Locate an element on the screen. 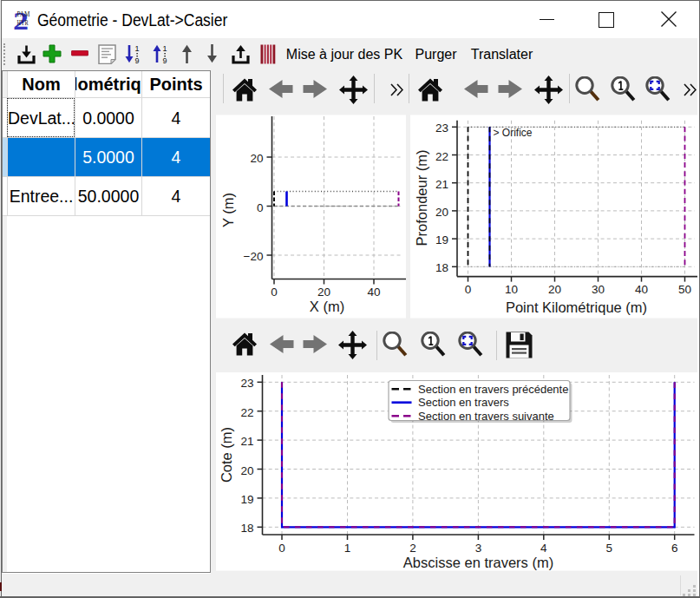  svg-text: HYR is located at coordinates (23, 23).